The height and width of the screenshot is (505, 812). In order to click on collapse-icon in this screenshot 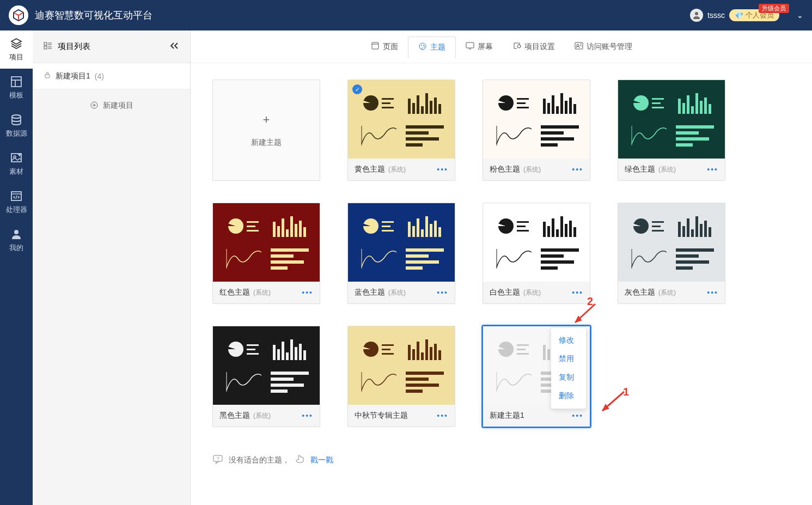, I will do `click(174, 47)`.